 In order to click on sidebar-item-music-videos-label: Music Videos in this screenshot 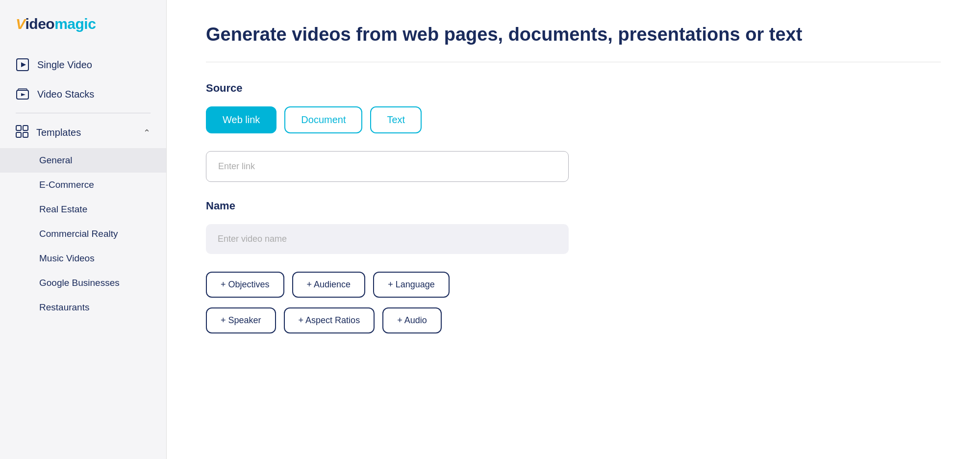, I will do `click(67, 258)`.